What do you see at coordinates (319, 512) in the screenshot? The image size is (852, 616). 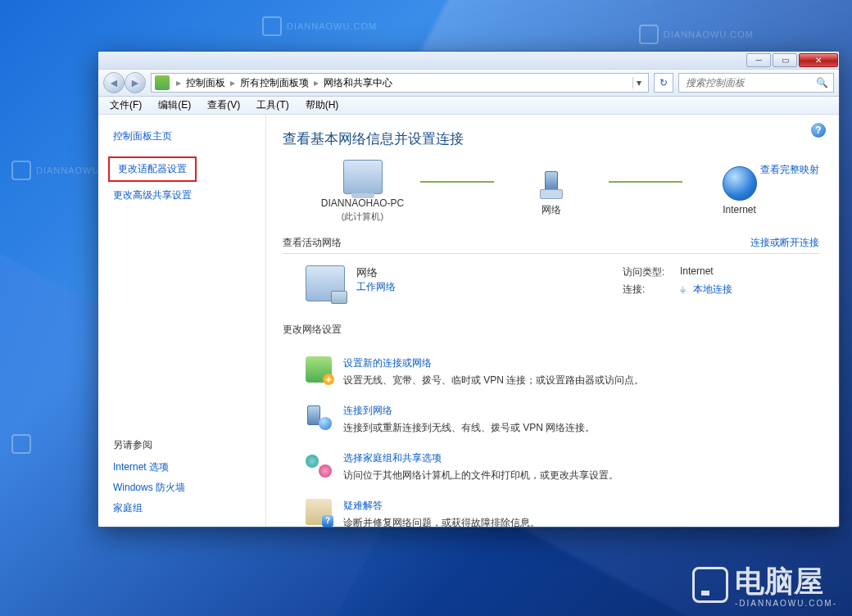 I see `troubleshoot-icon` at bounding box center [319, 512].